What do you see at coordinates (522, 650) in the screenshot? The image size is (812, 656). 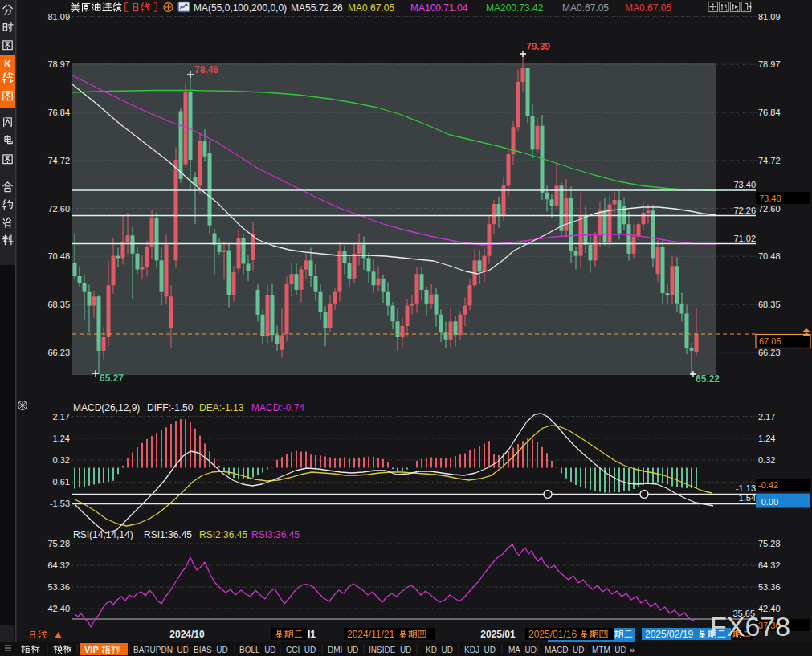 I see `svg-text: MA_UD` at bounding box center [522, 650].